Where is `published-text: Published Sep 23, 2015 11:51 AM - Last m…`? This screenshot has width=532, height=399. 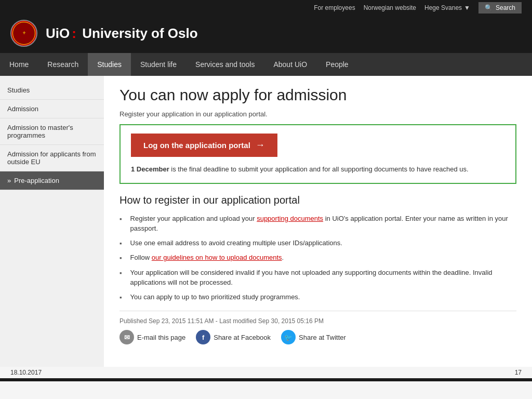 published-text: Published Sep 23, 2015 11:51 AM - Last m… is located at coordinates (318, 321).